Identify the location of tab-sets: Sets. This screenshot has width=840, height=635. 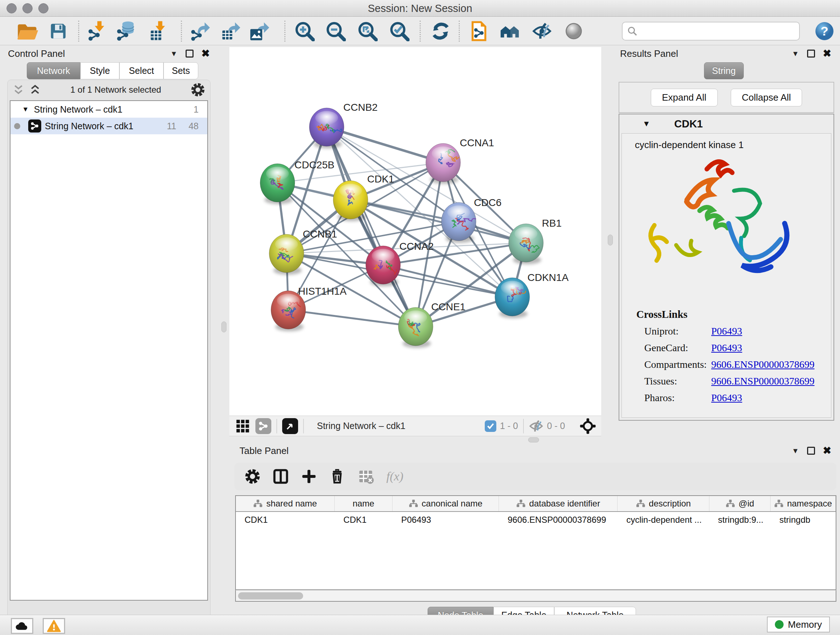
(181, 71).